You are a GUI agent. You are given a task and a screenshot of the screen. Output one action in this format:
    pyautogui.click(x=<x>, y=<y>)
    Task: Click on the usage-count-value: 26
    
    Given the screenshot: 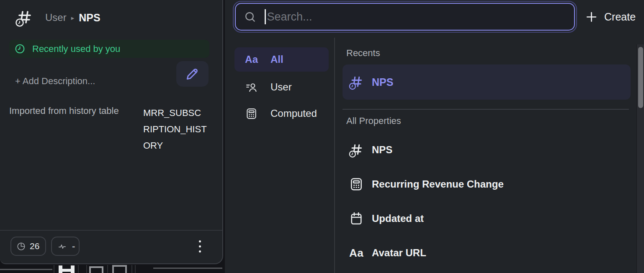 What is the action you would take?
    pyautogui.click(x=34, y=246)
    